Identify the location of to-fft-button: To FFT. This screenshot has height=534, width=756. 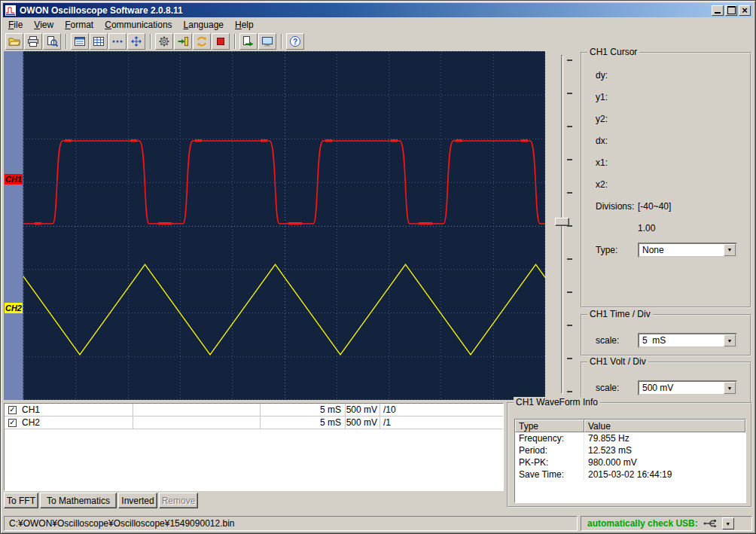
(21, 500).